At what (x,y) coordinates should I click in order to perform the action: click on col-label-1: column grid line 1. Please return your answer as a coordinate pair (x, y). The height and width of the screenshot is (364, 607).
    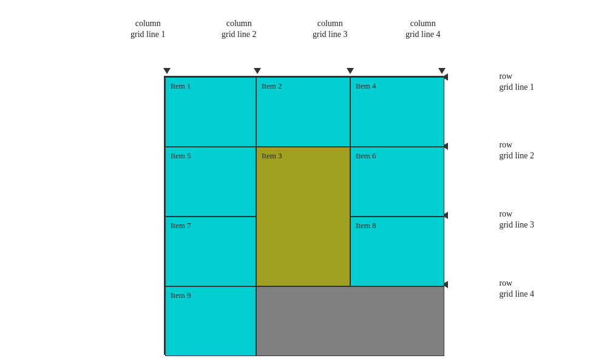
    Looking at the image, I should click on (148, 29).